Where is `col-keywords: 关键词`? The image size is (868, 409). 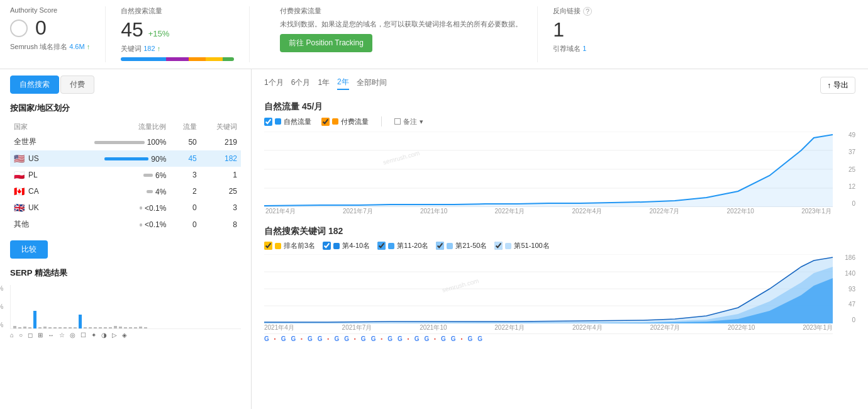
col-keywords: 关键词 is located at coordinates (221, 127).